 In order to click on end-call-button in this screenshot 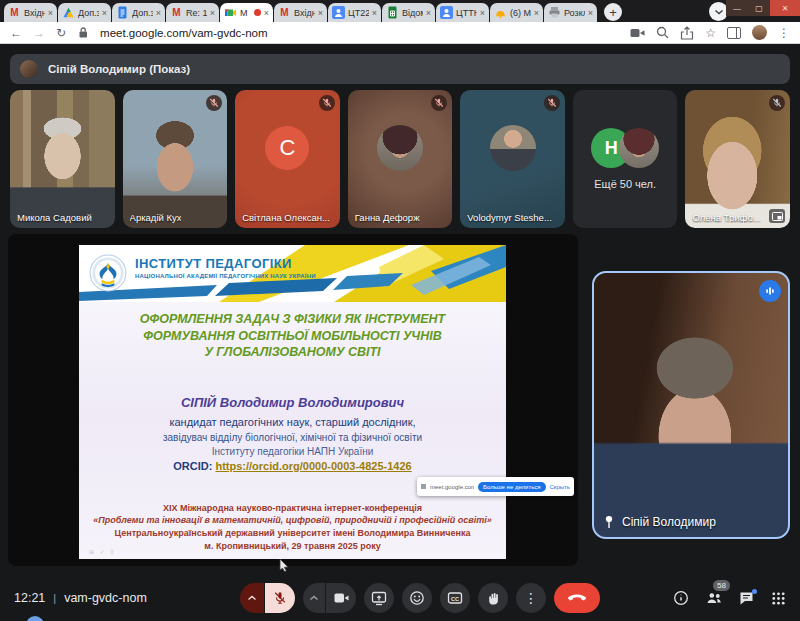, I will do `click(577, 598)`.